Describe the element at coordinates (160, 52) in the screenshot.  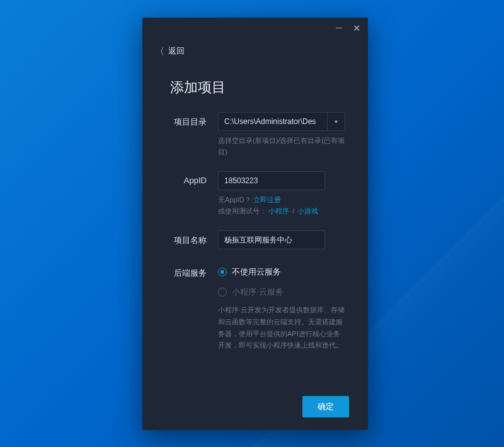
I see `chevron-left-icon: 〈` at that location.